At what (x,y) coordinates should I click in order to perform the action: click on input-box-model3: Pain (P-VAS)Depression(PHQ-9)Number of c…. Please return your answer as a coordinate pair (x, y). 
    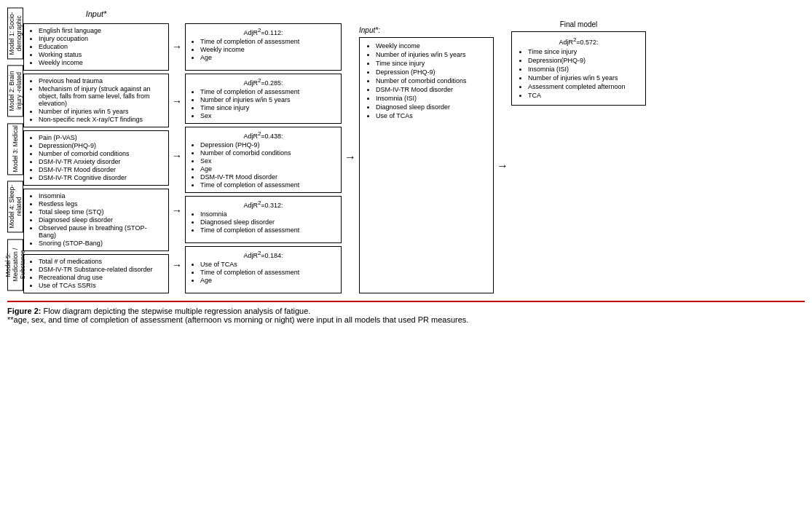
    Looking at the image, I should click on (96, 158).